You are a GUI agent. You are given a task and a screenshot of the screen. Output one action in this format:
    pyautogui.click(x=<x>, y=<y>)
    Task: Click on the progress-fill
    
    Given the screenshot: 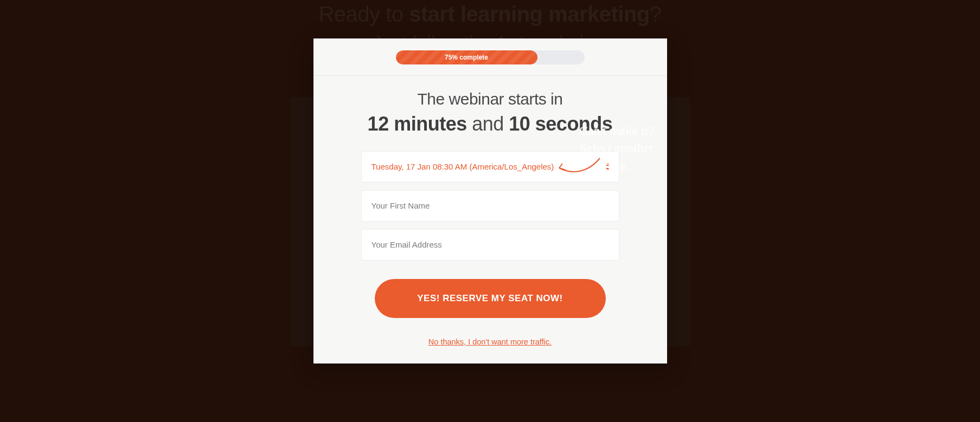 What is the action you would take?
    pyautogui.click(x=466, y=57)
    